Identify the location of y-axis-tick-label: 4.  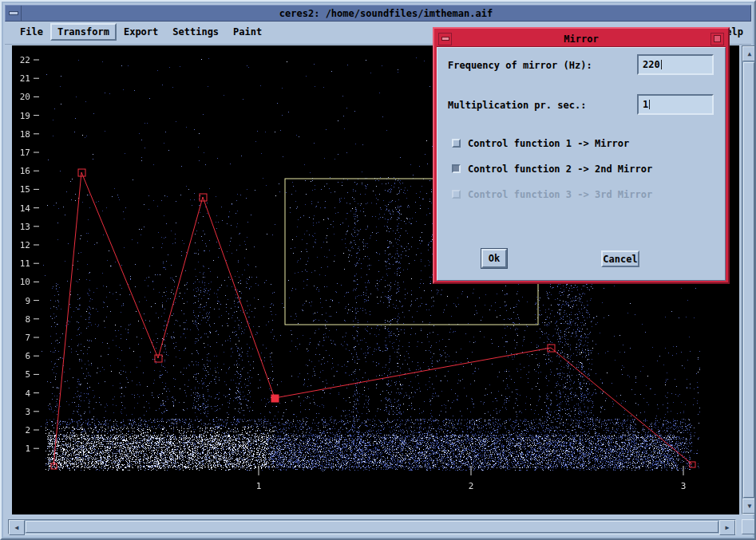
(27, 394).